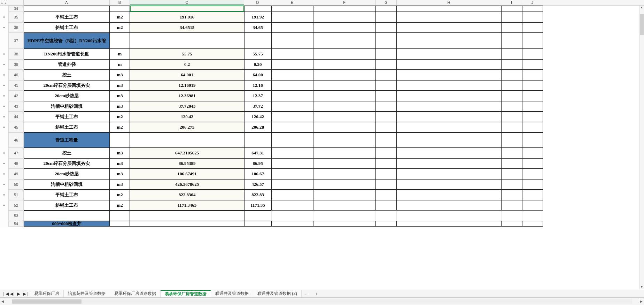 This screenshot has height=305, width=644. What do you see at coordinates (187, 85) in the screenshot?
I see `cell-C41: 12.16019` at bounding box center [187, 85].